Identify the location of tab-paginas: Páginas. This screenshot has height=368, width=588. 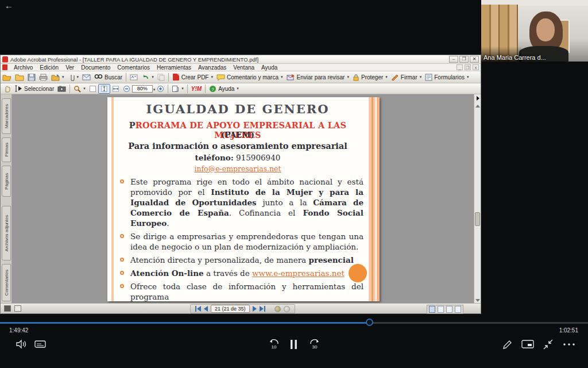
(6, 181).